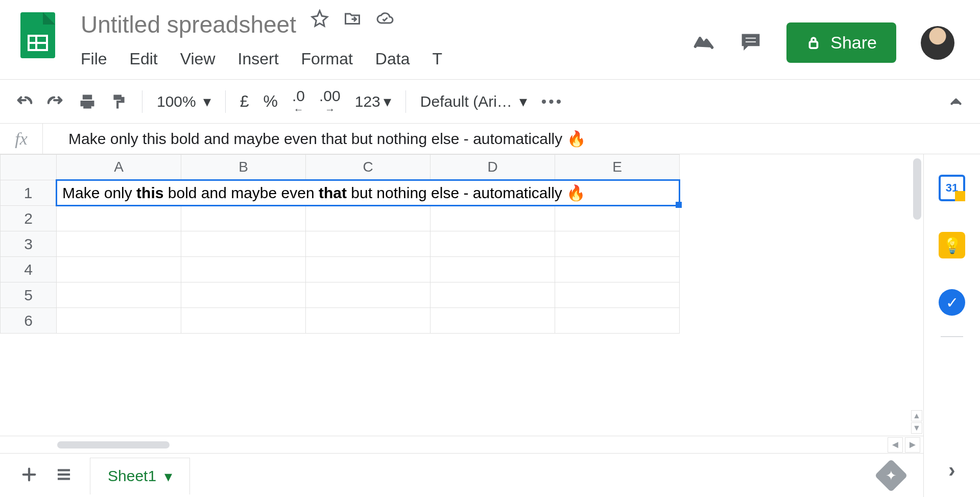 The width and height of the screenshot is (980, 497). Describe the element at coordinates (258, 59) in the screenshot. I see `menu-insert: Insert` at that location.